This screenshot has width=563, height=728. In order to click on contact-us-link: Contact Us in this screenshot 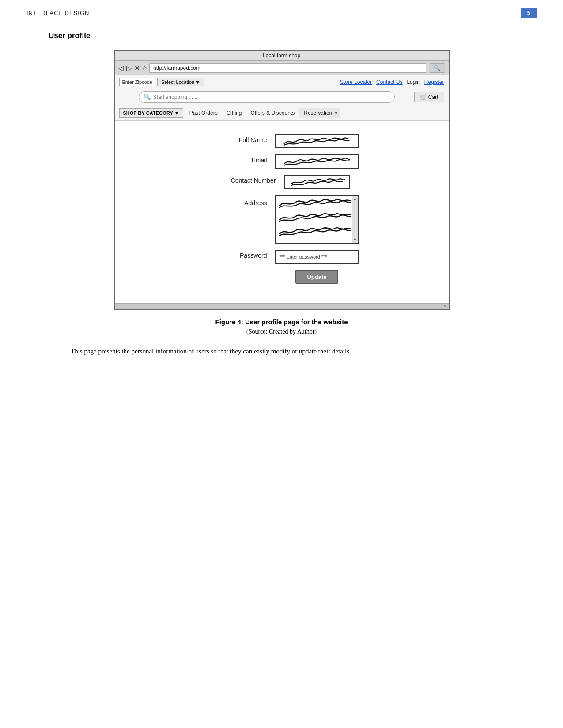, I will do `click(389, 82)`.